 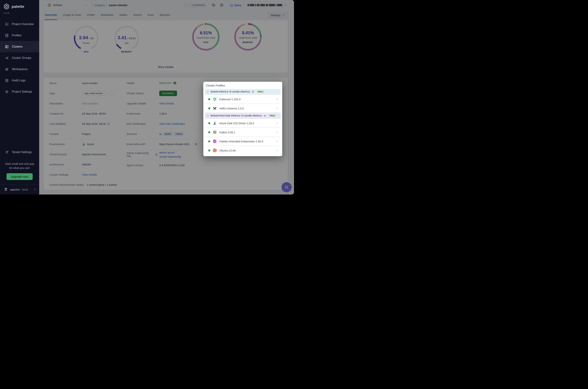 I want to click on sidebar-item-label: Project Overview, so click(x=23, y=24).